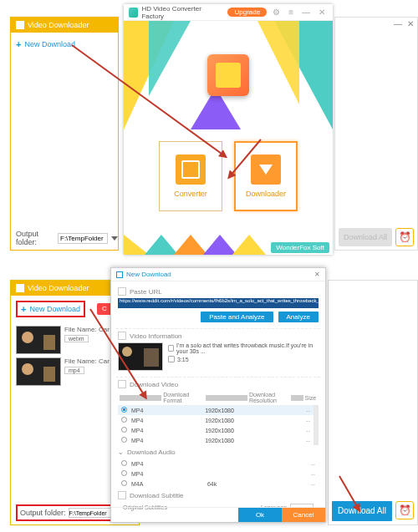  I want to click on vd-titlebar: Video Downloader, so click(64, 25).